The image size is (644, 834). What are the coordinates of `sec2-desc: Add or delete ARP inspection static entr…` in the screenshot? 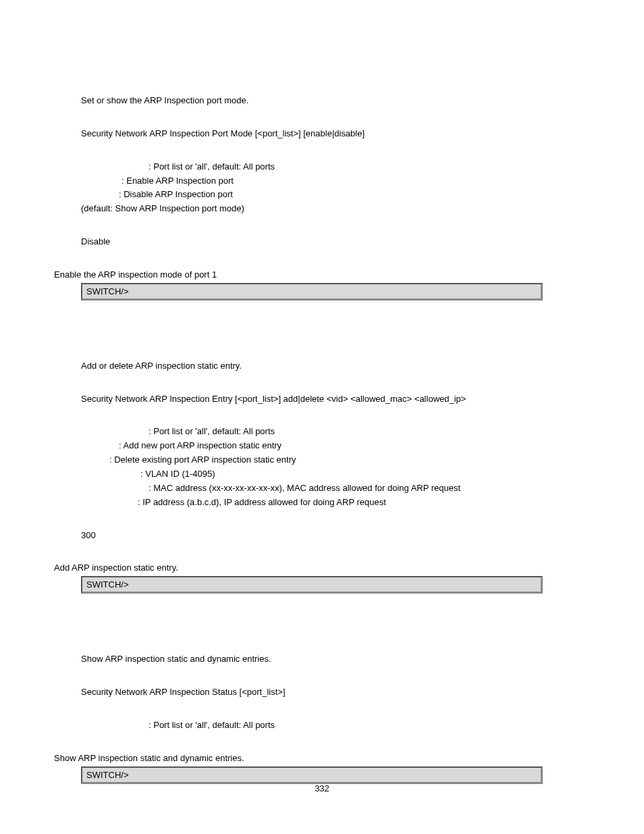 It's located at (336, 366).